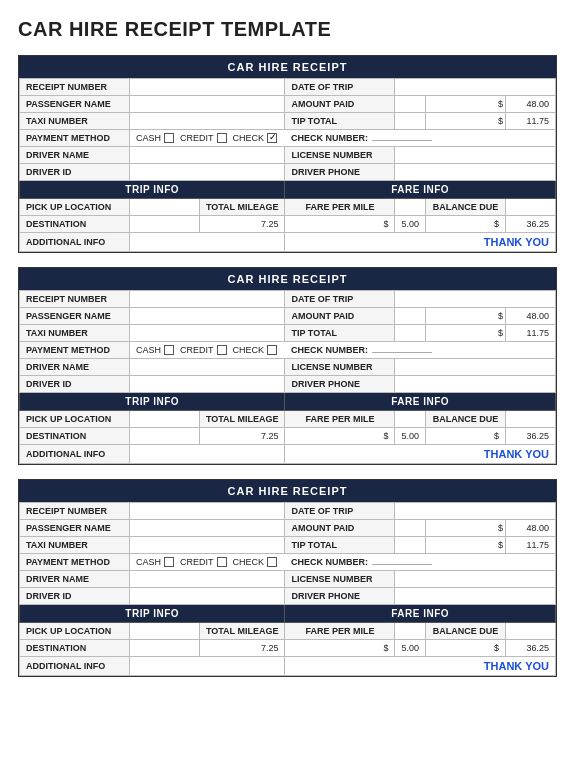  What do you see at coordinates (531, 224) in the screenshot?
I see `balance-value: 36.25` at bounding box center [531, 224].